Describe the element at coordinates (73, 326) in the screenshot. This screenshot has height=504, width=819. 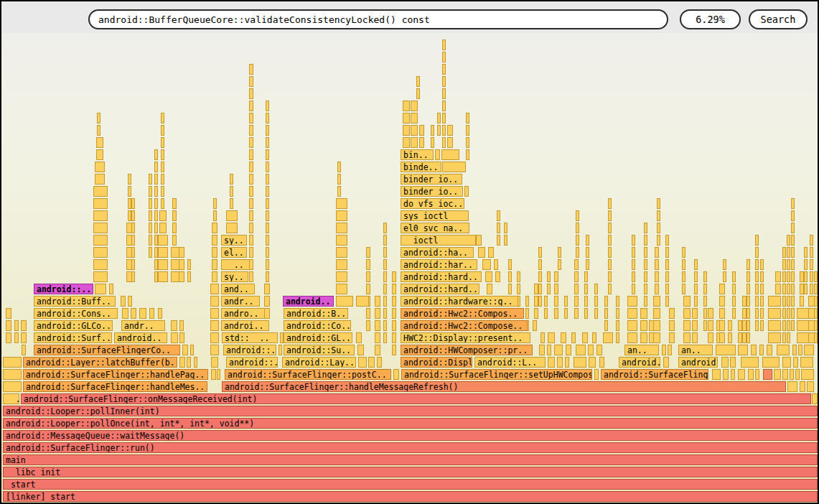
I see `flame-frame: android::GLCo..` at that location.